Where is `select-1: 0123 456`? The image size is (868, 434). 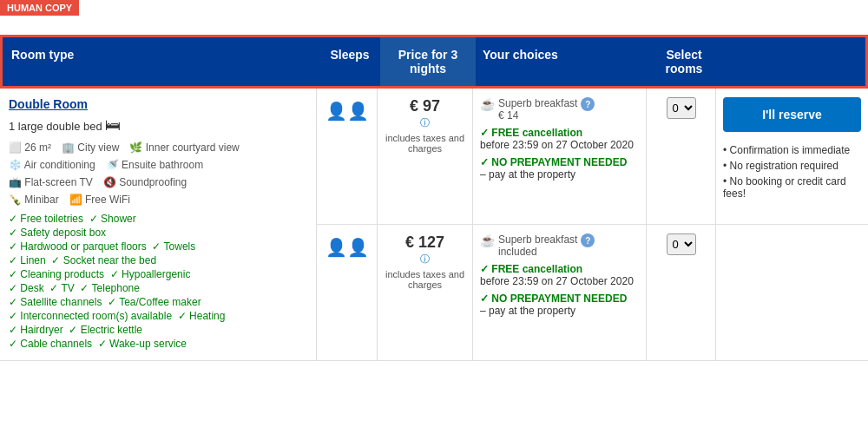 select-1: 0123 456 is located at coordinates (681, 156).